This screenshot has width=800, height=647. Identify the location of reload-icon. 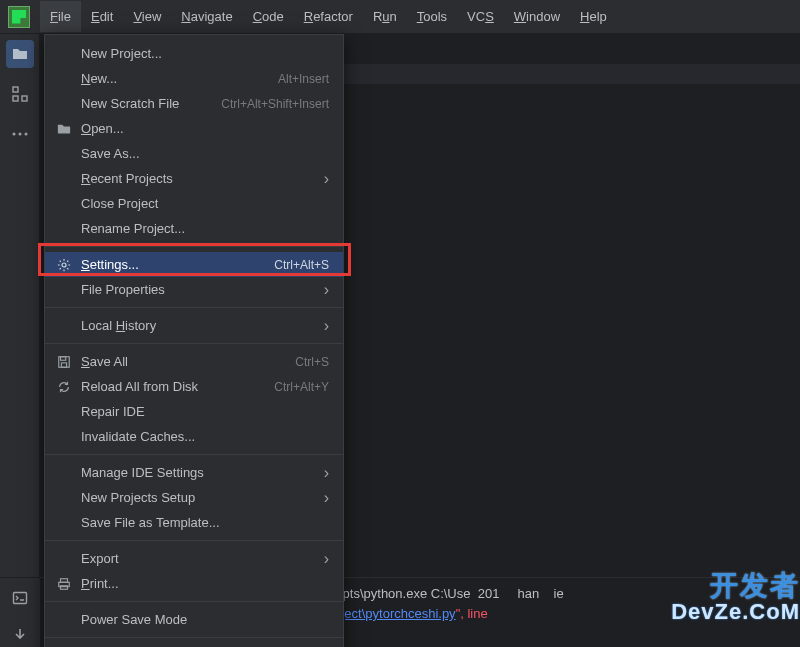
(64, 387).